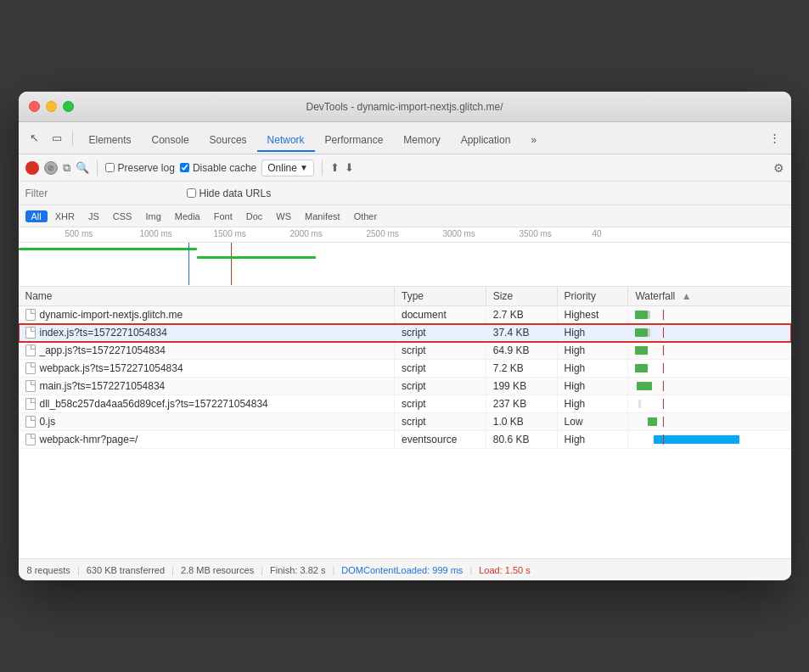  What do you see at coordinates (521, 333) in the screenshot?
I see `cell-size: 37.4 KB` at bounding box center [521, 333].